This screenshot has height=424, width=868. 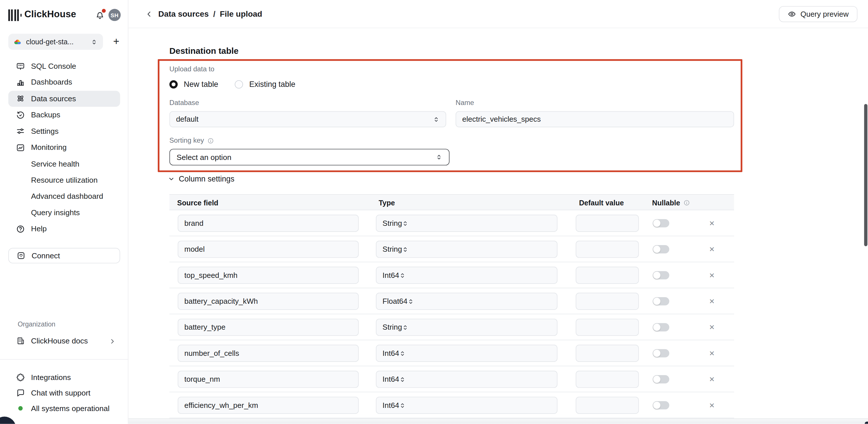 I want to click on sidebar-item-clickhouse-docs: ClickHouse docs, so click(x=64, y=341).